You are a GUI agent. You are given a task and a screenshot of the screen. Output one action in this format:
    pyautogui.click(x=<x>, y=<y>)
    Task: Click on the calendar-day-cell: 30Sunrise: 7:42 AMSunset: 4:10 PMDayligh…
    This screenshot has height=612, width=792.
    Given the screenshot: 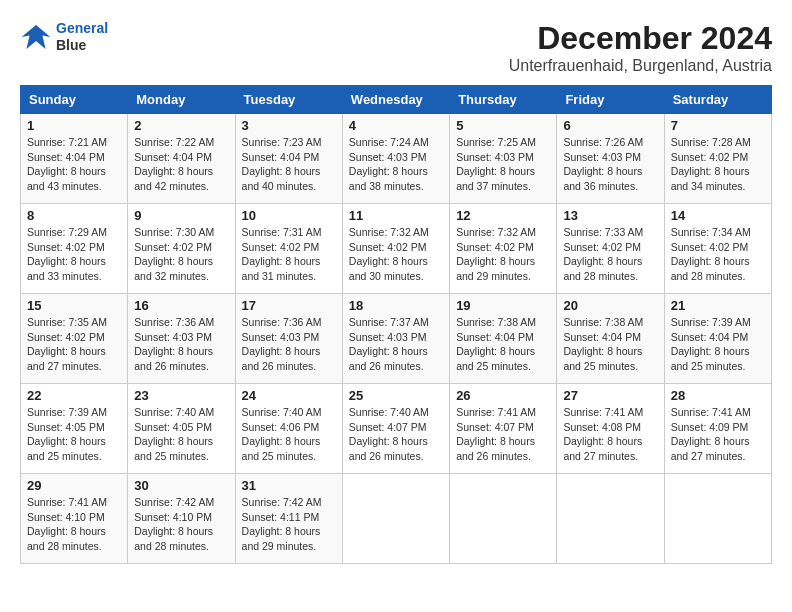 What is the action you would take?
    pyautogui.click(x=182, y=519)
    